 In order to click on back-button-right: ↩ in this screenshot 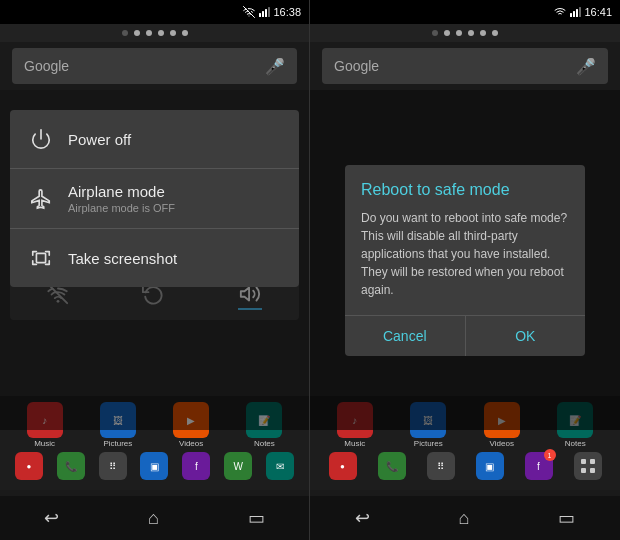, I will do `click(362, 518)`.